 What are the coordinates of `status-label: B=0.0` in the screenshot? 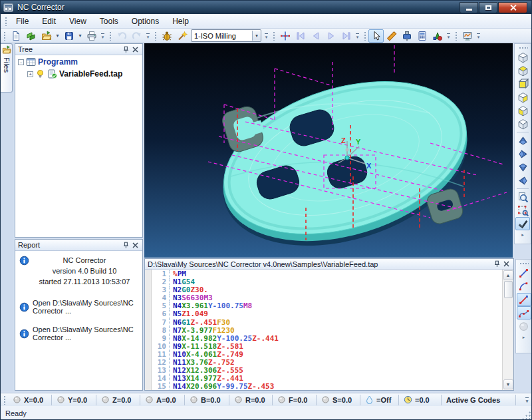 It's located at (211, 400).